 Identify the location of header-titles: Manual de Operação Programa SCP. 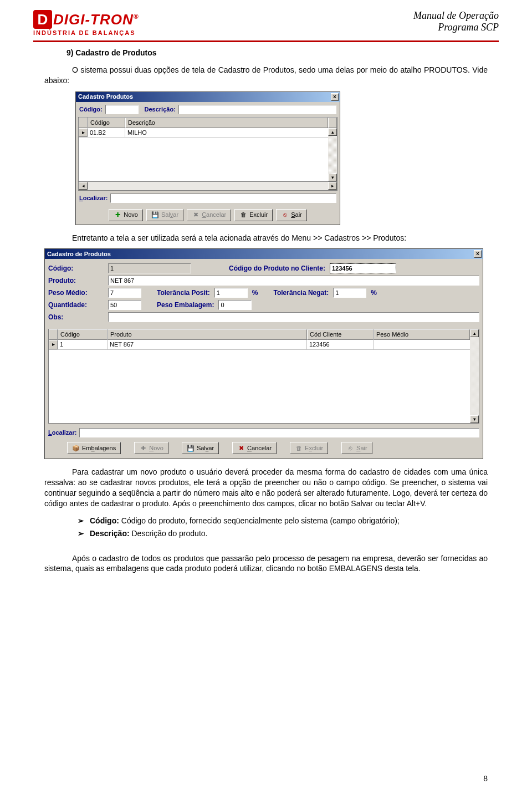
(456, 22).